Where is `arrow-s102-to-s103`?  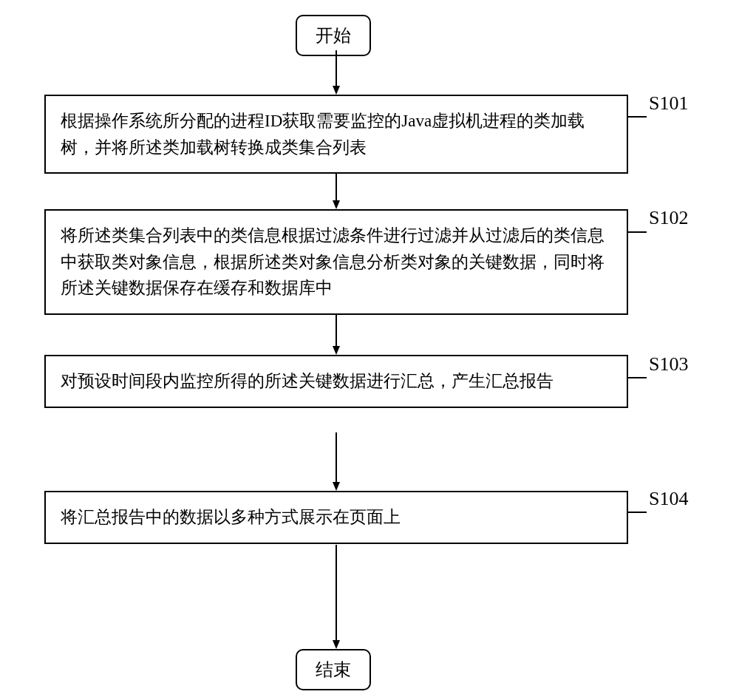
arrow-s102-to-s103 is located at coordinates (340, 334).